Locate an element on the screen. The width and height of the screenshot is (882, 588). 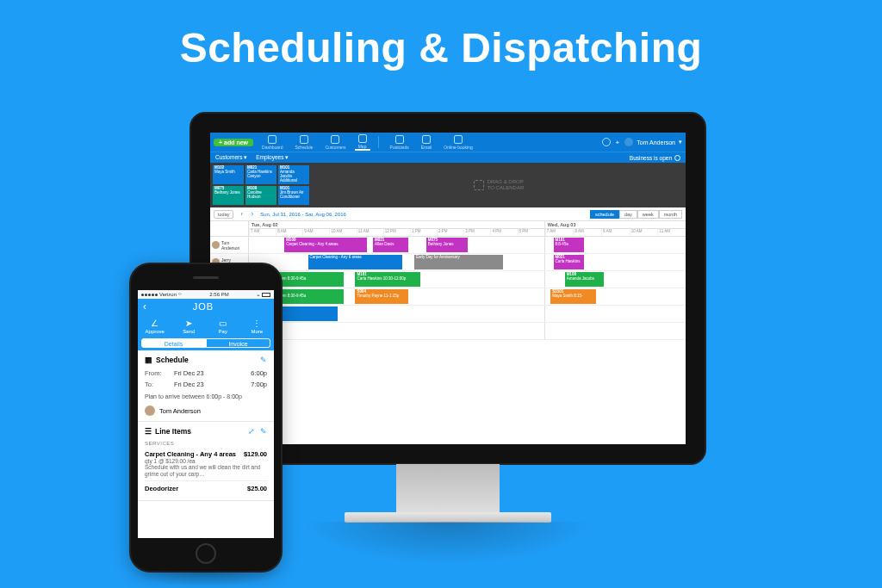
unscheduled-job-card: M021Carla Hawkins Canyon is located at coordinates (261, 175).